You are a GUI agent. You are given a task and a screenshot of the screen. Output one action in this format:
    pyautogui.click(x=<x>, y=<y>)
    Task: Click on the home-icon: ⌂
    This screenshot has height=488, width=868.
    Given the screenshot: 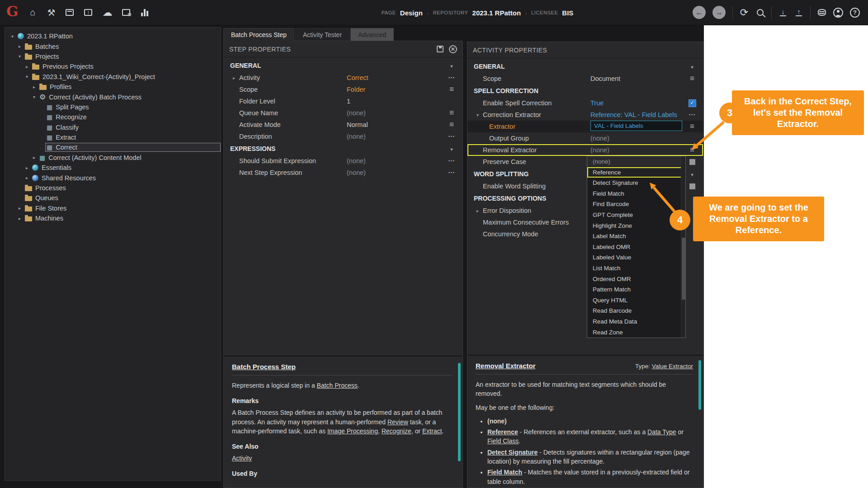 What is the action you would take?
    pyautogui.click(x=33, y=13)
    